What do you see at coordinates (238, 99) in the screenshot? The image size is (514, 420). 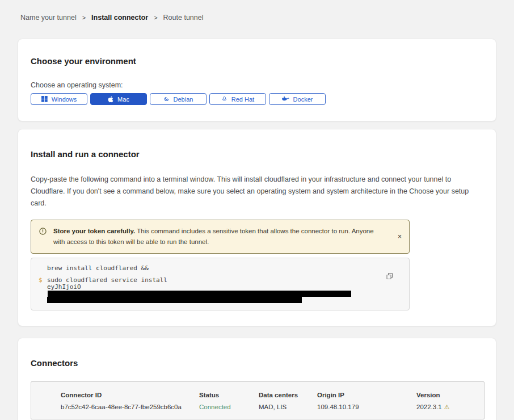 I see `os-button-redhat: Red Hat` at bounding box center [238, 99].